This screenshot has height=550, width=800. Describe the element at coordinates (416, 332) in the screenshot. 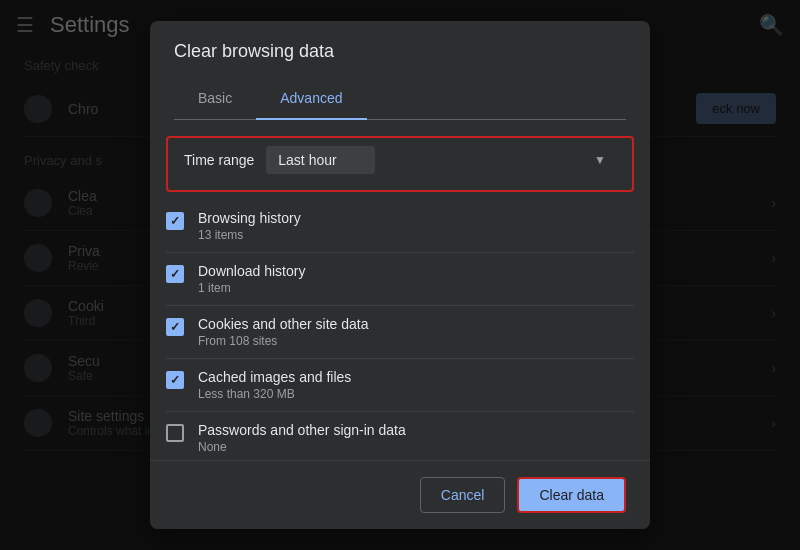

I see `cookies-content: Cookies and other site data From 108 sit…` at that location.